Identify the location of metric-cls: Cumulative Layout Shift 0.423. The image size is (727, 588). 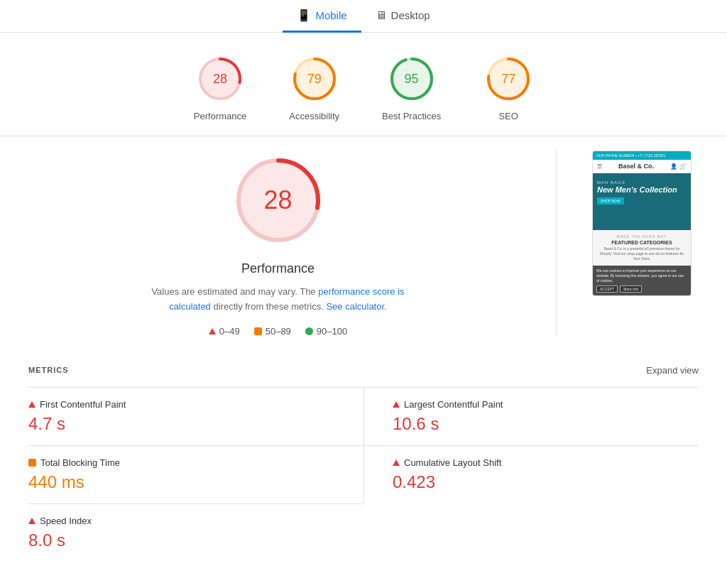
(531, 474).